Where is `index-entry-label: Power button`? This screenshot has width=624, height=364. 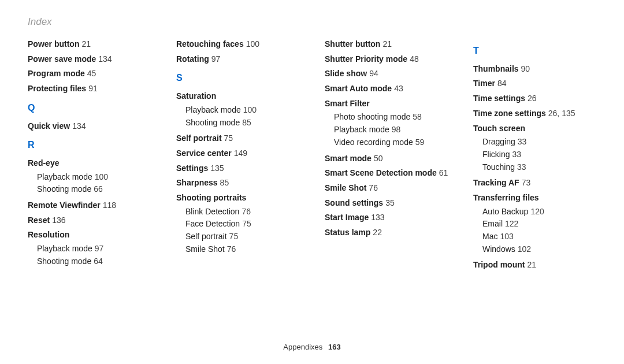
index-entry-label: Power button is located at coordinates (53, 44).